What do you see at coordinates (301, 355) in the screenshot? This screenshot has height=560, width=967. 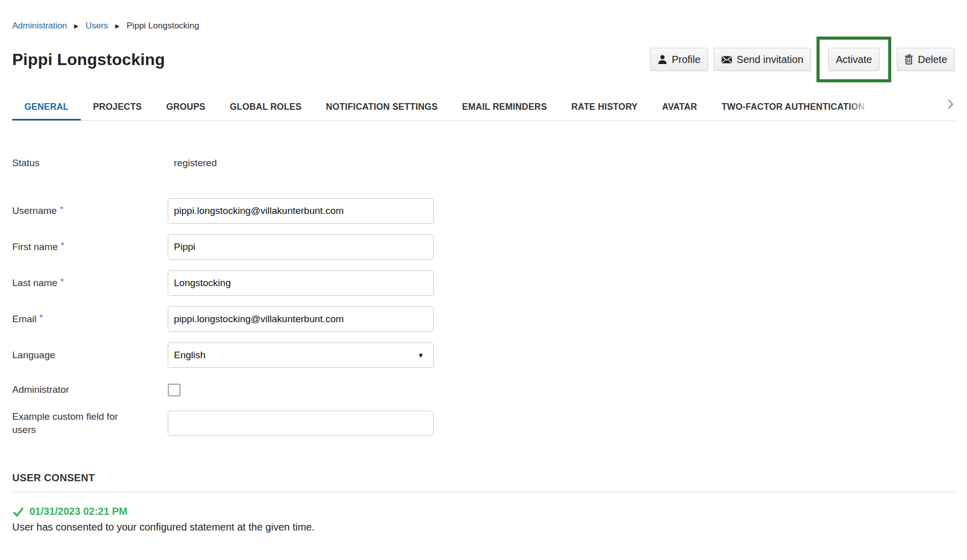 I see `language-select: English ▼` at bounding box center [301, 355].